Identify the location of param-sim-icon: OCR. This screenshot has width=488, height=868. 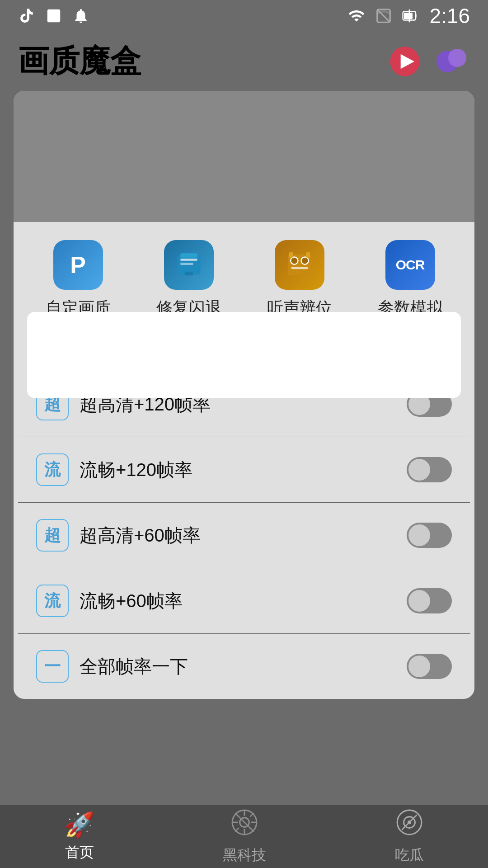
(410, 265).